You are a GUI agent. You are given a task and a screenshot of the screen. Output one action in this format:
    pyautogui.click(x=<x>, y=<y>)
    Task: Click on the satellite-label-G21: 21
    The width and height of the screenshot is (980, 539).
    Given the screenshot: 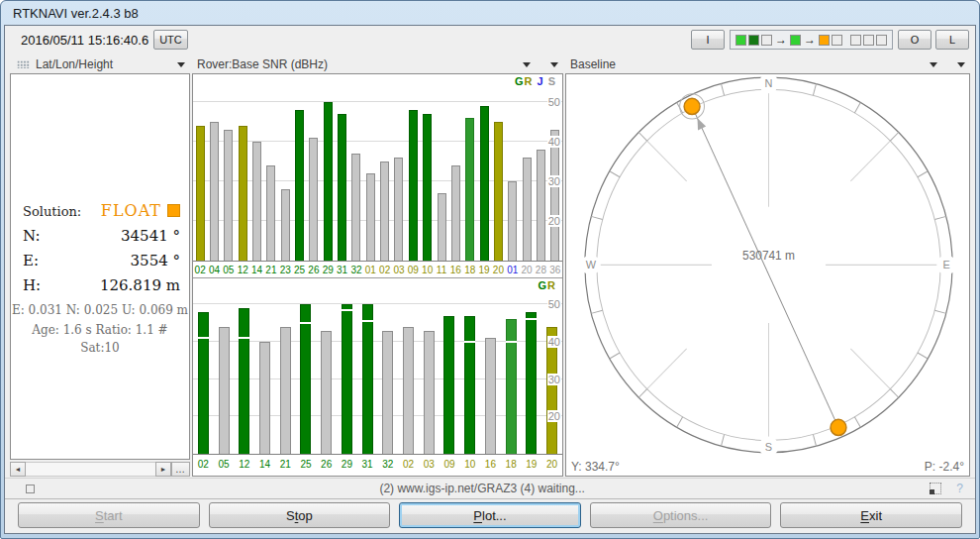 What is the action you would take?
    pyautogui.click(x=285, y=464)
    